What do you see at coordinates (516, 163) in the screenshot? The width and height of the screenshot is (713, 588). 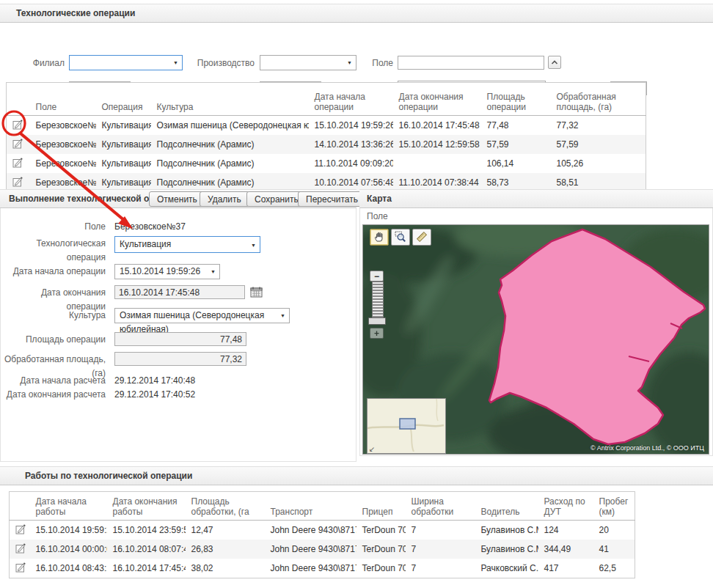 I see `cell-area: 106,14` at bounding box center [516, 163].